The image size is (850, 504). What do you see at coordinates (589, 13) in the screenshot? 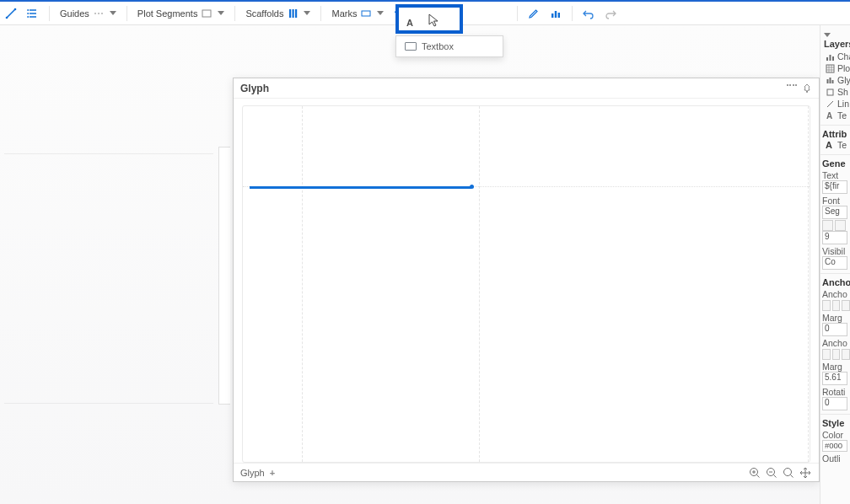
I see `undo-icon` at bounding box center [589, 13].